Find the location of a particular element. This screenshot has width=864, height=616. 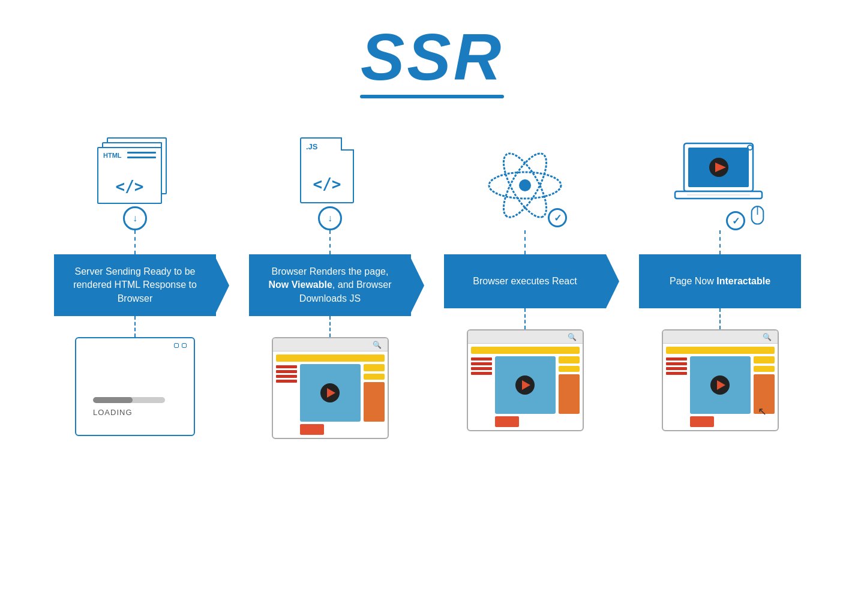

step-4: ✓ Page Now Interactable 🔍 is located at coordinates (720, 277).